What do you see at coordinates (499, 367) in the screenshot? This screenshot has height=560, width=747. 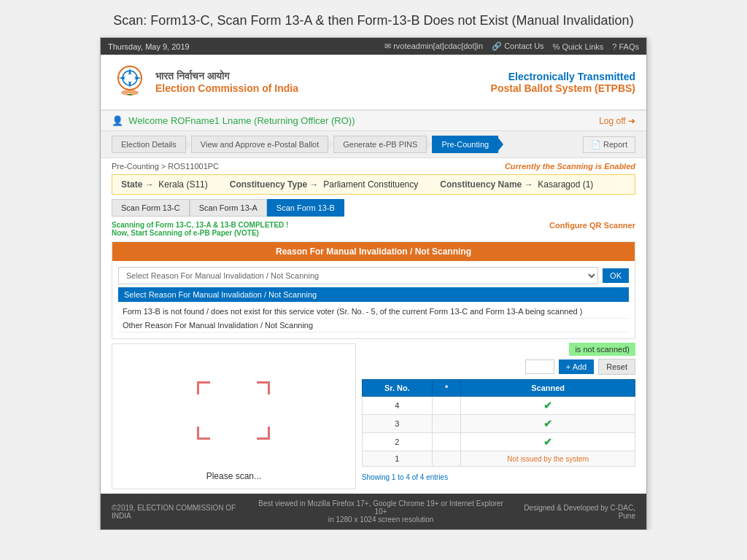 I see `action-row: + Add Reset` at bounding box center [499, 367].